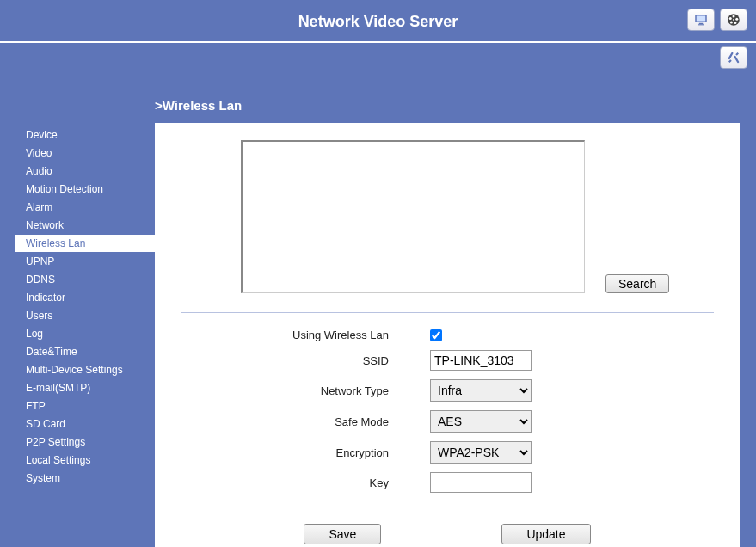 This screenshot has height=547, width=756. Describe the element at coordinates (447, 313) in the screenshot. I see `section-divider` at that location.